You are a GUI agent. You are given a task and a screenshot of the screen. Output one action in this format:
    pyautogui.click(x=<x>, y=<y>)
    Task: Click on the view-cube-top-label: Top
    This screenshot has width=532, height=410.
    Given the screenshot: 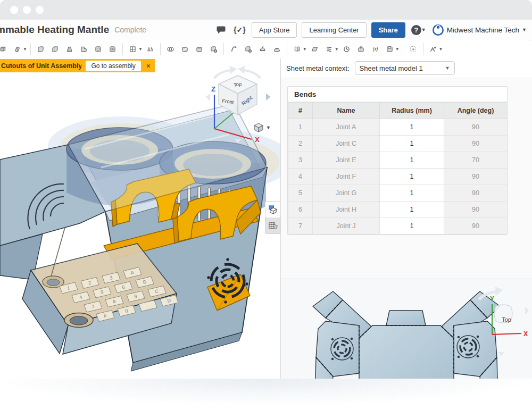 What is the action you would take?
    pyautogui.click(x=237, y=84)
    